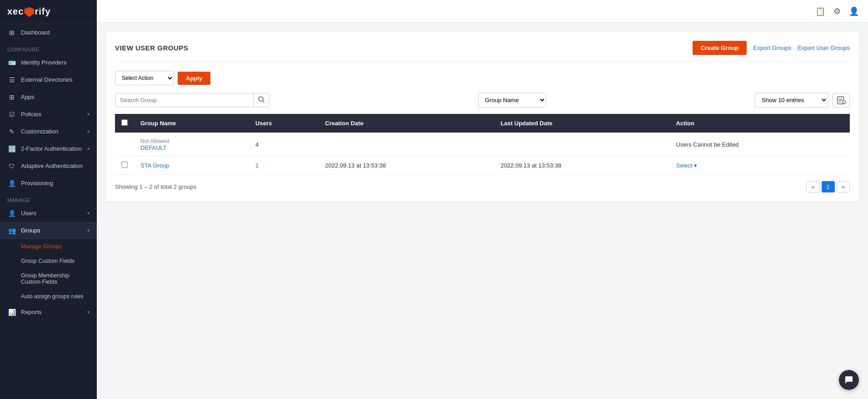  Describe the element at coordinates (152, 48) in the screenshot. I see `page-title: VIEW USER GROUPS` at that location.